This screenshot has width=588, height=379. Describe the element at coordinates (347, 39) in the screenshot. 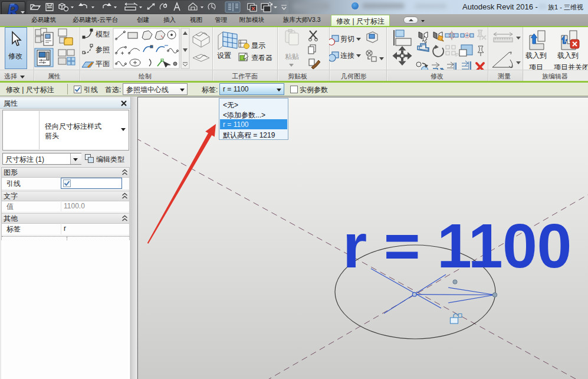

I see `svg-text: 剪切` at that location.